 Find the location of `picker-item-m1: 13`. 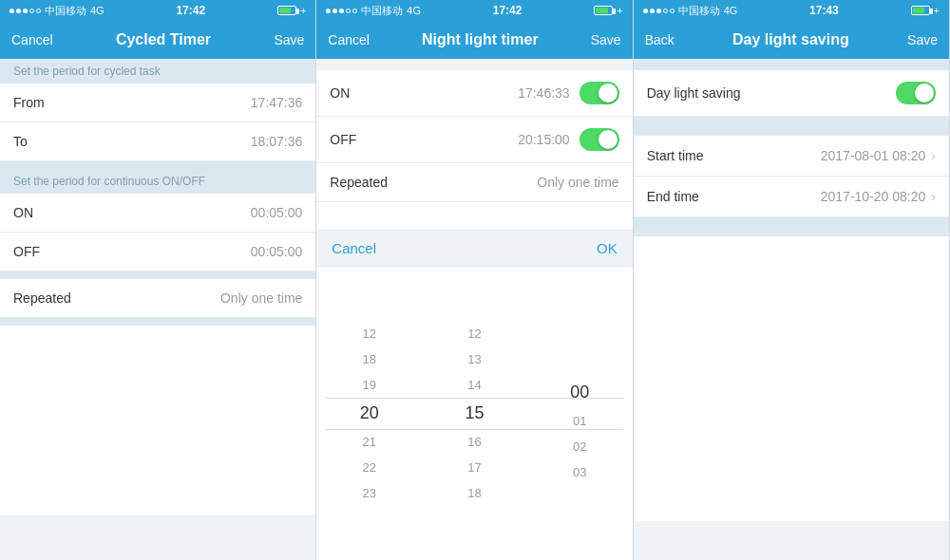

picker-item-m1: 13 is located at coordinates (475, 359).